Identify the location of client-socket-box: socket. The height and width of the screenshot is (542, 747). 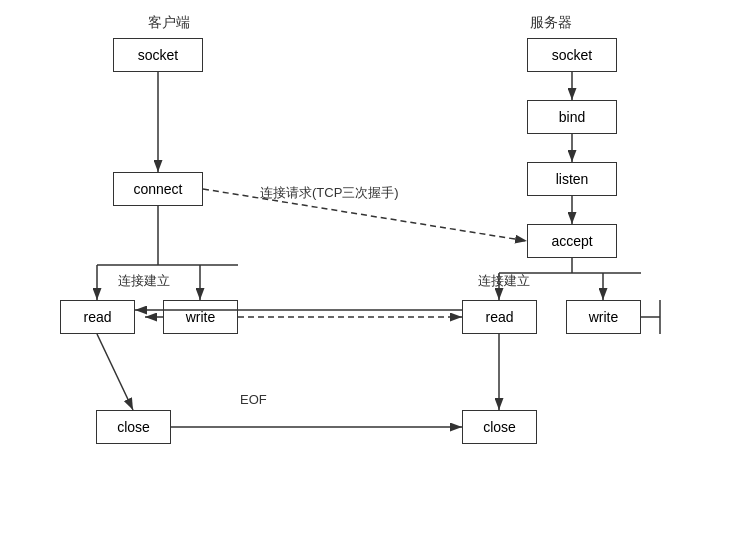
(158, 55).